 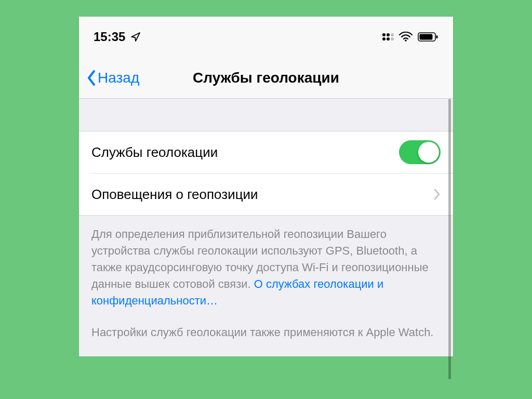 What do you see at coordinates (109, 37) in the screenshot?
I see `status-time: 15:35` at bounding box center [109, 37].